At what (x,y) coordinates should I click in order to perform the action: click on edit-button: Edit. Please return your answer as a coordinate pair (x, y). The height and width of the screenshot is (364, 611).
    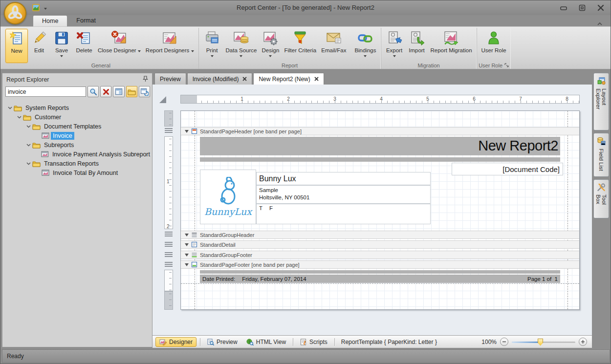
    Looking at the image, I should click on (39, 46).